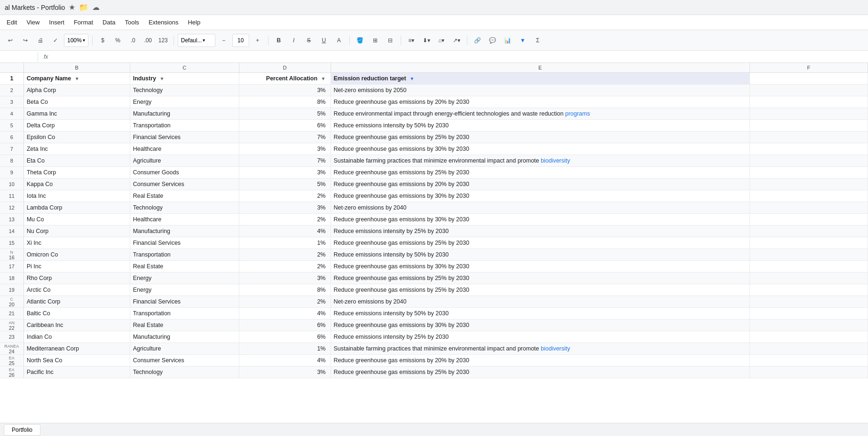 Image resolution: width=868 pixels, height=436 pixels. What do you see at coordinates (184, 137) in the screenshot?
I see `cell-industry: Financial Services` at bounding box center [184, 137].